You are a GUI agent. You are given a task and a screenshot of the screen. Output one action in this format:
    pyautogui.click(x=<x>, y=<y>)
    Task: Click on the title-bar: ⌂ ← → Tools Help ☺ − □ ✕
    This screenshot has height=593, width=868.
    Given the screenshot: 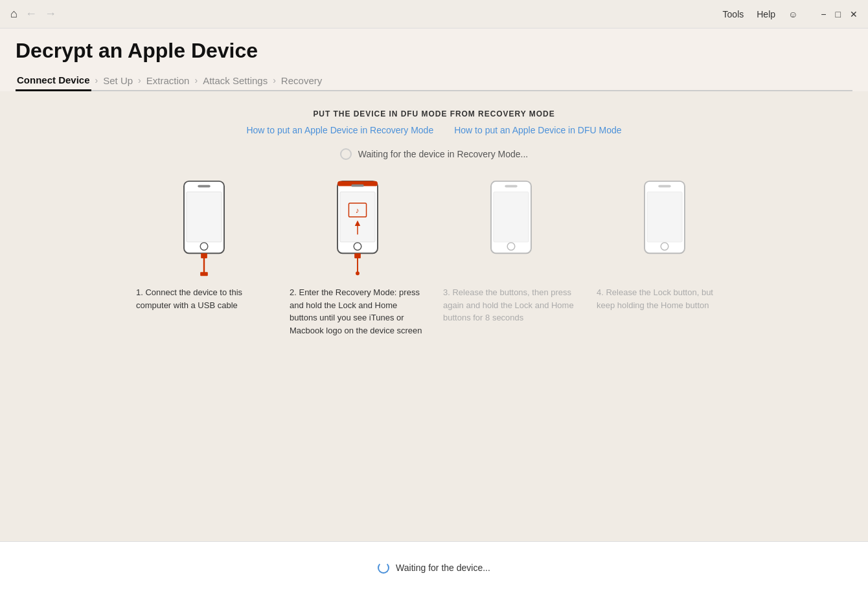 What is the action you would take?
    pyautogui.click(x=434, y=14)
    